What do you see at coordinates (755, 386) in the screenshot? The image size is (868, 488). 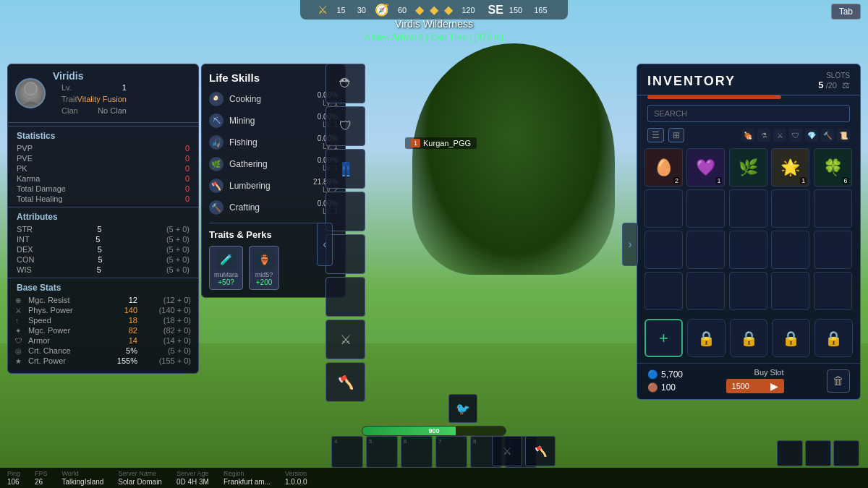 I see `buy-slot-input: 1500 ▶` at bounding box center [755, 386].